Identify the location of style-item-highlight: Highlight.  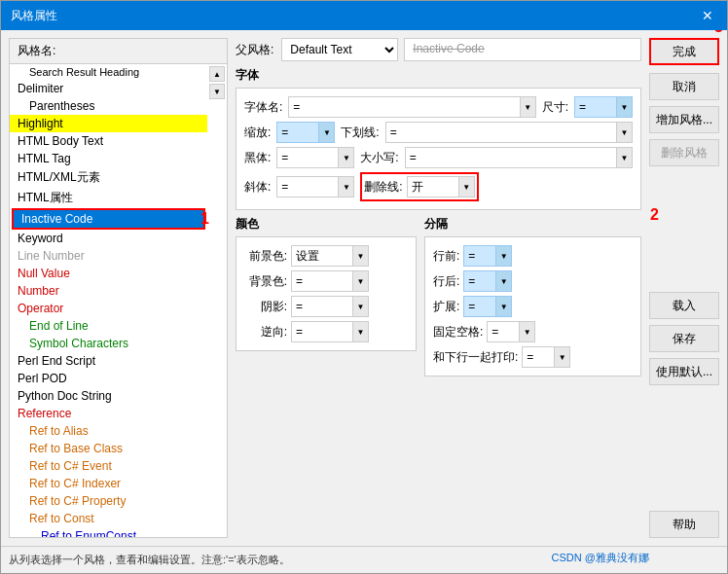
(109, 124).